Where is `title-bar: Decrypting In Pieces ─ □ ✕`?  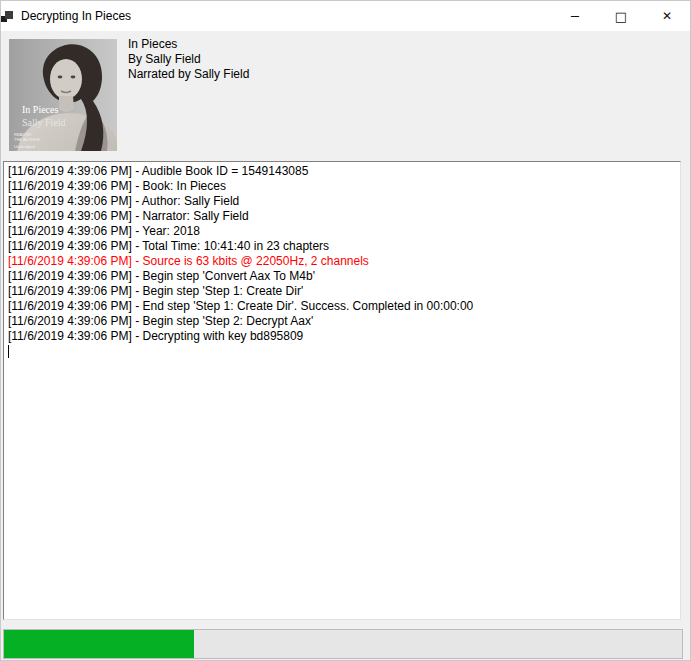
title-bar: Decrypting In Pieces ─ □ ✕ is located at coordinates (346, 16).